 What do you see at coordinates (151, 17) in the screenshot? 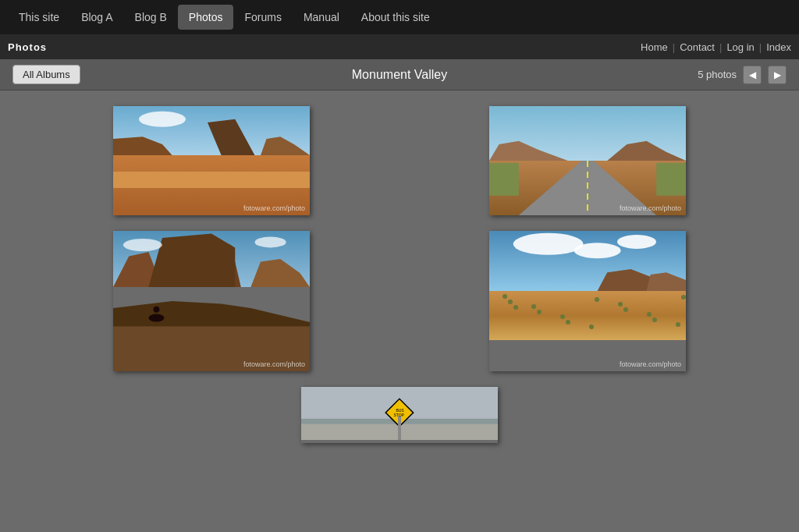
I see `nav-blog-b: Blog B` at bounding box center [151, 17].